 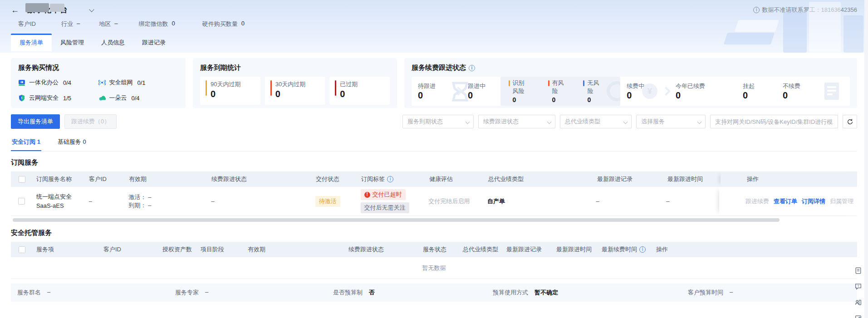 I want to click on purchase-card-title: 服务购买情况, so click(x=98, y=68).